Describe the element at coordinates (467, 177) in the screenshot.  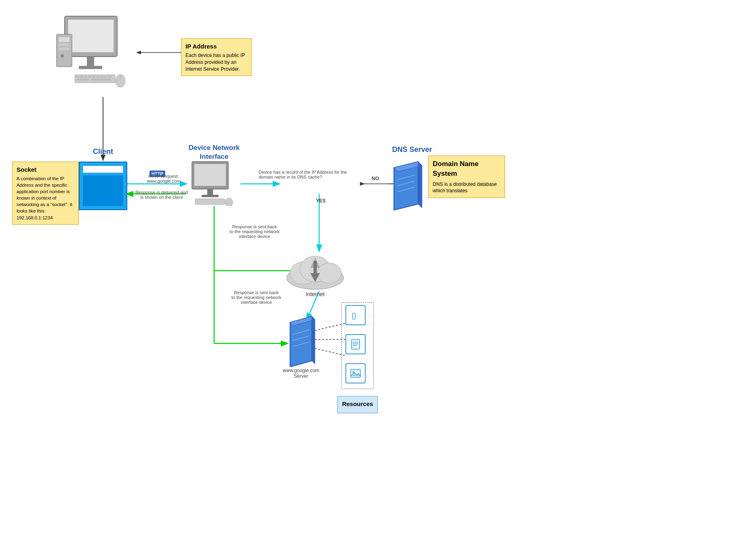
I see `dns-box: Domain Name System DNS is a distributed …` at that location.